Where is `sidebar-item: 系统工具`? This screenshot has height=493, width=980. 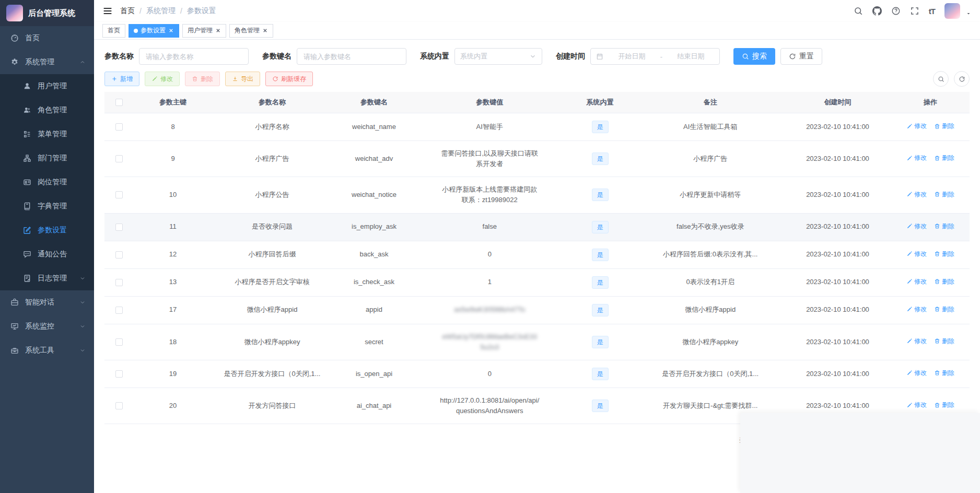 sidebar-item: 系统工具 is located at coordinates (47, 350).